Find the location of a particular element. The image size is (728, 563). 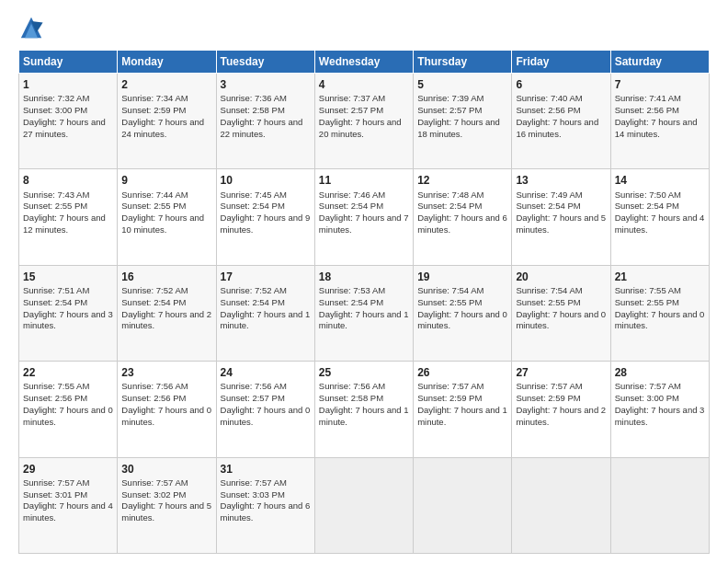

day-number: 17 is located at coordinates (266, 277).